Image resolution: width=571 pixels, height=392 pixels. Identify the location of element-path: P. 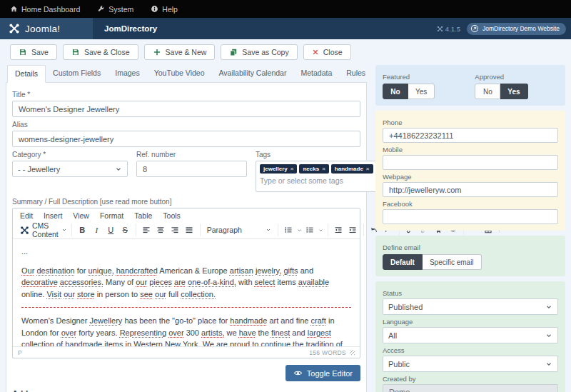
(20, 353).